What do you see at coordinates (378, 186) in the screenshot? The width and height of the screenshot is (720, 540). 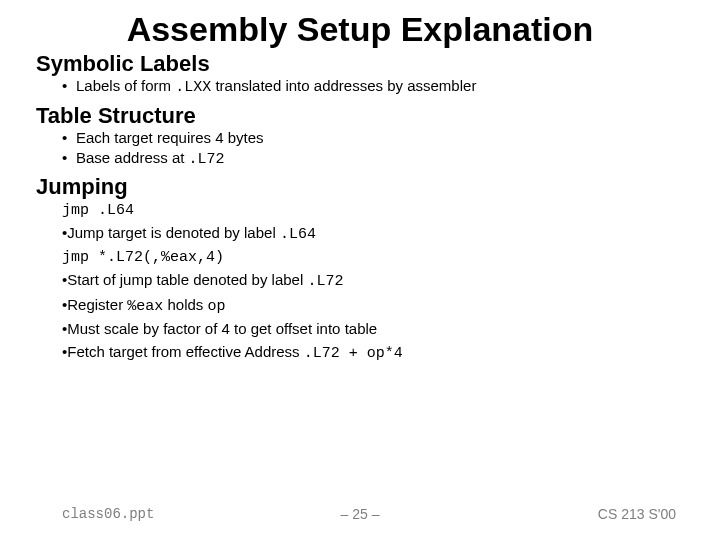 I see `section-jumping: Jumping` at bounding box center [378, 186].